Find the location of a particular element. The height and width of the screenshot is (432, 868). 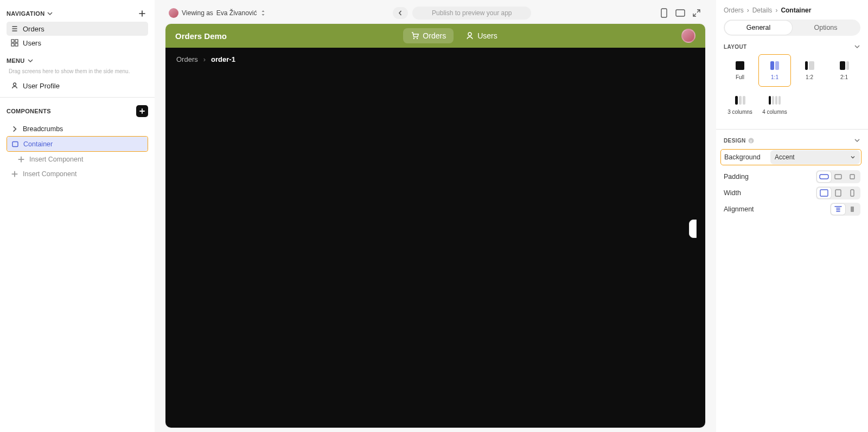

padding-label: Padding is located at coordinates (736, 177).